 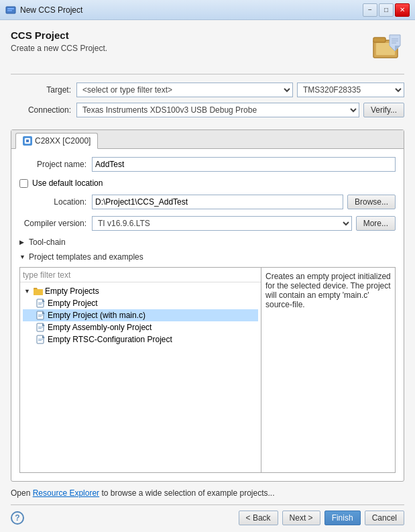 I want to click on device-select: TMS320F28335, so click(x=351, y=90).